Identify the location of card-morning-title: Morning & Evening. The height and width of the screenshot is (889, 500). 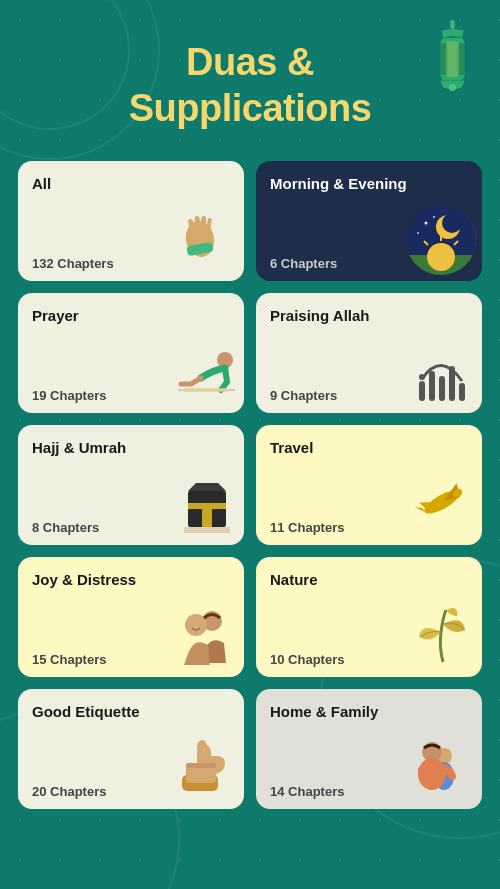
(340, 184).